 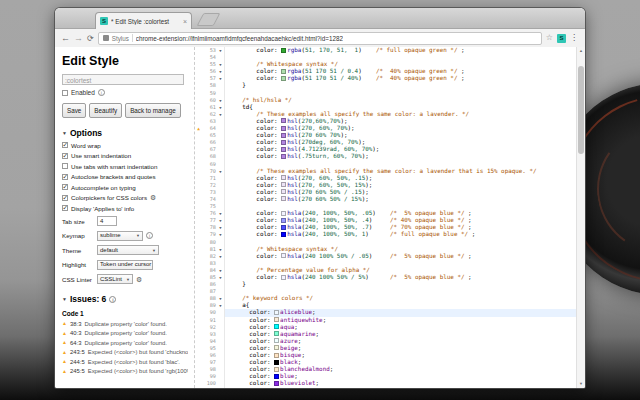 What do you see at coordinates (400, 370) in the screenshot?
I see `code-text: color: blanchedalmond;` at bounding box center [400, 370].